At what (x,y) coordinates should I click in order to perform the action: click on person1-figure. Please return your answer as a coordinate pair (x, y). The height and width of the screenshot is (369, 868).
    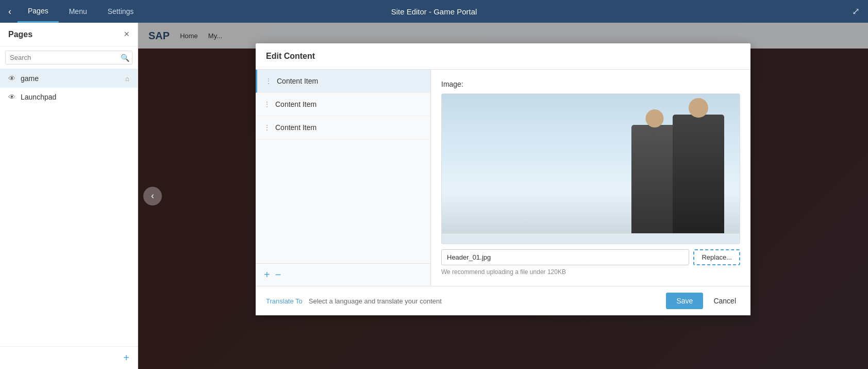
    Looking at the image, I should click on (655, 179).